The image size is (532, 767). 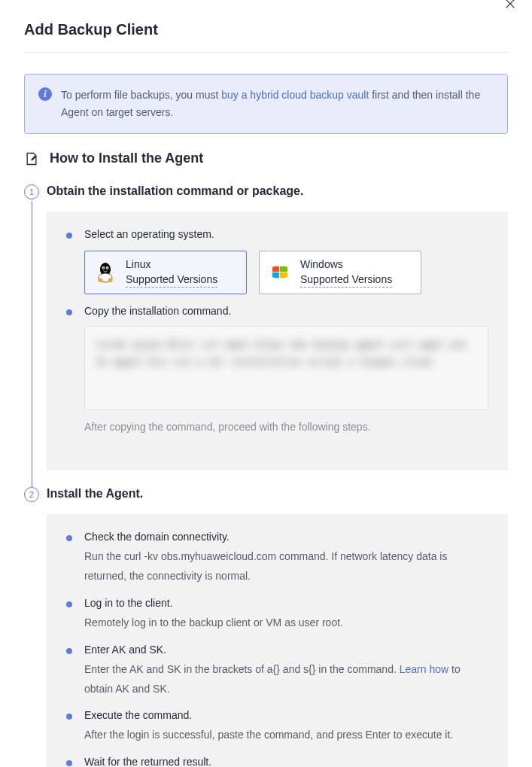 I want to click on learn-how-link: Learn how, so click(x=424, y=669).